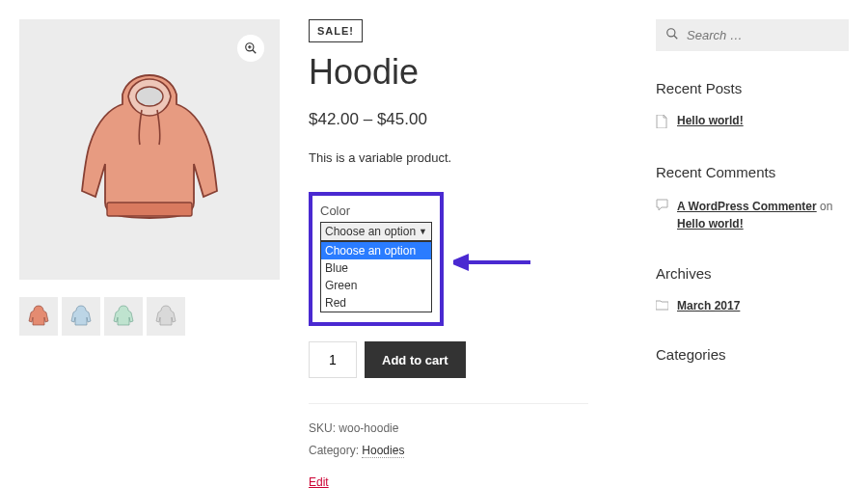 The width and height of the screenshot is (868, 488). I want to click on product-price: $42.00 – $45.00, so click(448, 120).